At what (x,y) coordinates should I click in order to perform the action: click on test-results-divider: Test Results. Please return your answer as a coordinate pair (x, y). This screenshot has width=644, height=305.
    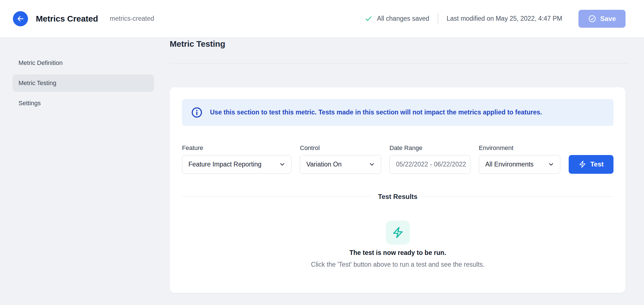
    Looking at the image, I should click on (398, 197).